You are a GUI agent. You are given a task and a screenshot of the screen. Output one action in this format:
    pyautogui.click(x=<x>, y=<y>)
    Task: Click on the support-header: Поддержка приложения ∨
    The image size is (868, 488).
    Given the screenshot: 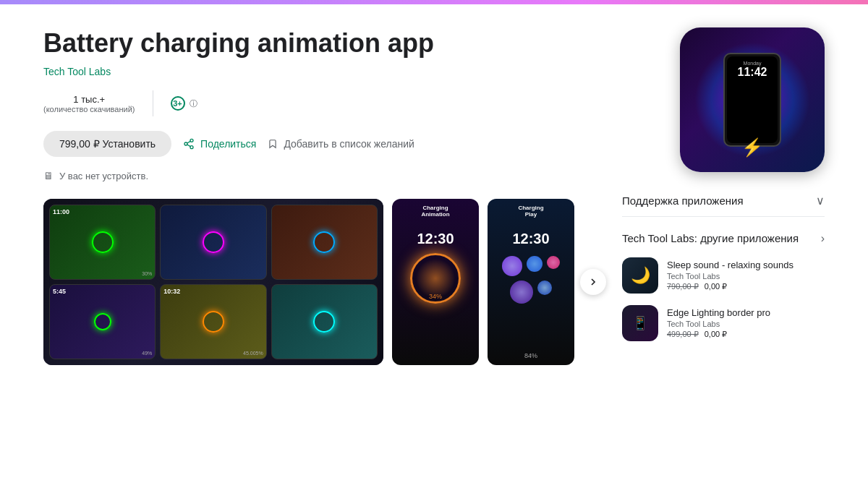 What is the action you would take?
    pyautogui.click(x=723, y=205)
    